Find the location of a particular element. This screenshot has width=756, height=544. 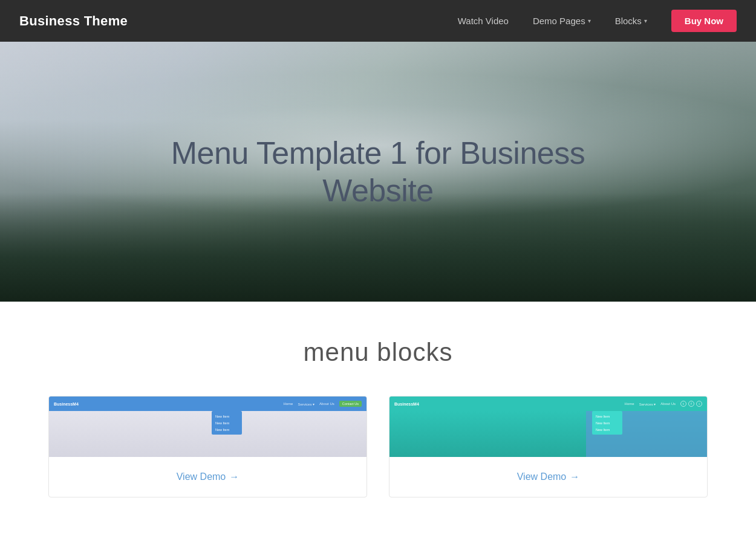

card-2-preview-link-home: Home is located at coordinates (630, 404).